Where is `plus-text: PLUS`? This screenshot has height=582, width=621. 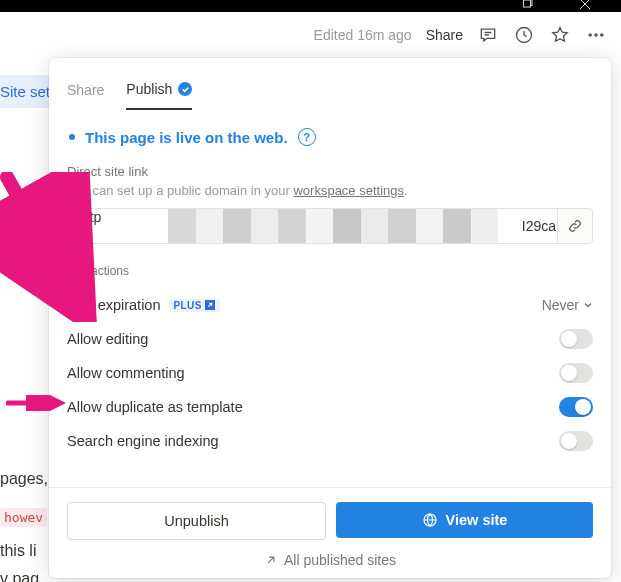
plus-text: PLUS is located at coordinates (188, 306).